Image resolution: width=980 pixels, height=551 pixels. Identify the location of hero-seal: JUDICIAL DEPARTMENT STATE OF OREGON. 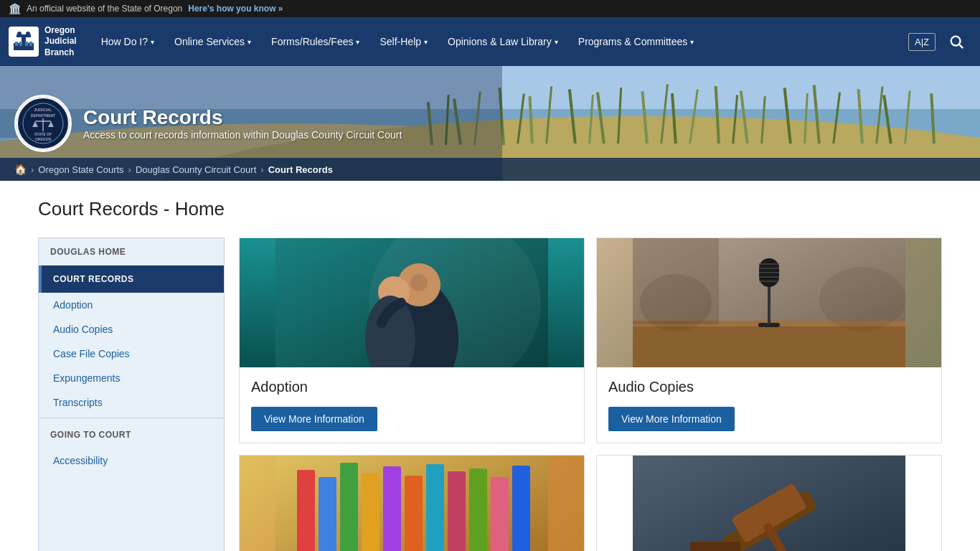
(43, 123).